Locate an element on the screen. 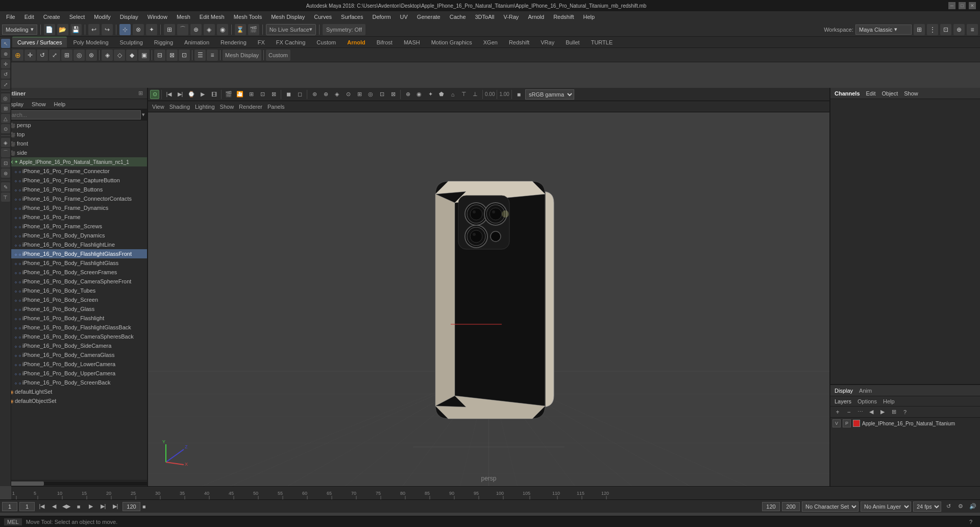  vp-menu-renderer: Renderer is located at coordinates (251, 107).